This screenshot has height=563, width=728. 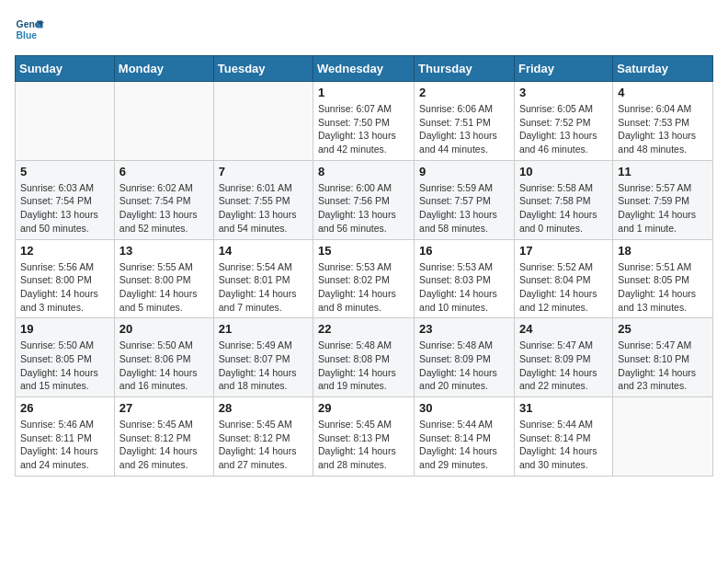 What do you see at coordinates (164, 69) in the screenshot?
I see `weekday-header-monday: Monday` at bounding box center [164, 69].